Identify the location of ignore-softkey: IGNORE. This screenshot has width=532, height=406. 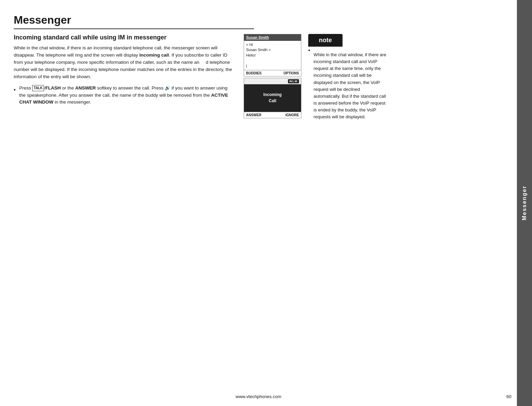
(292, 115).